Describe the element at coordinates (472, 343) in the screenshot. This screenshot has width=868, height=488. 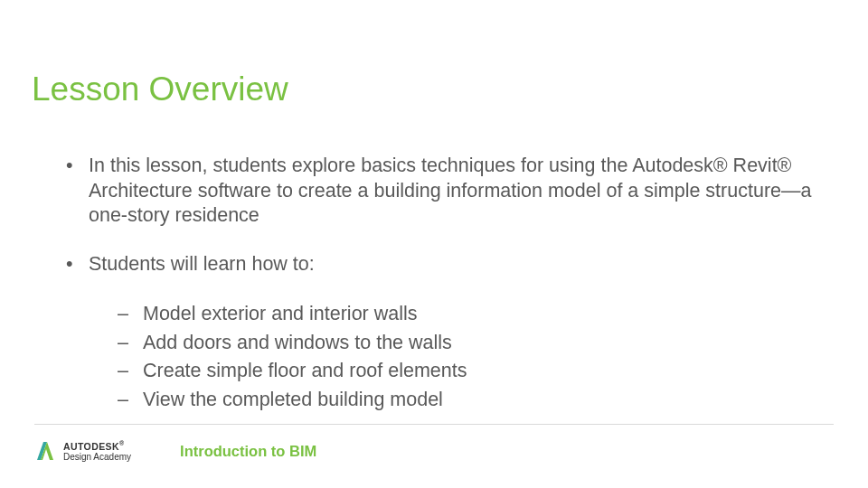
I see `sub-item: Add doors and windows to the walls` at that location.